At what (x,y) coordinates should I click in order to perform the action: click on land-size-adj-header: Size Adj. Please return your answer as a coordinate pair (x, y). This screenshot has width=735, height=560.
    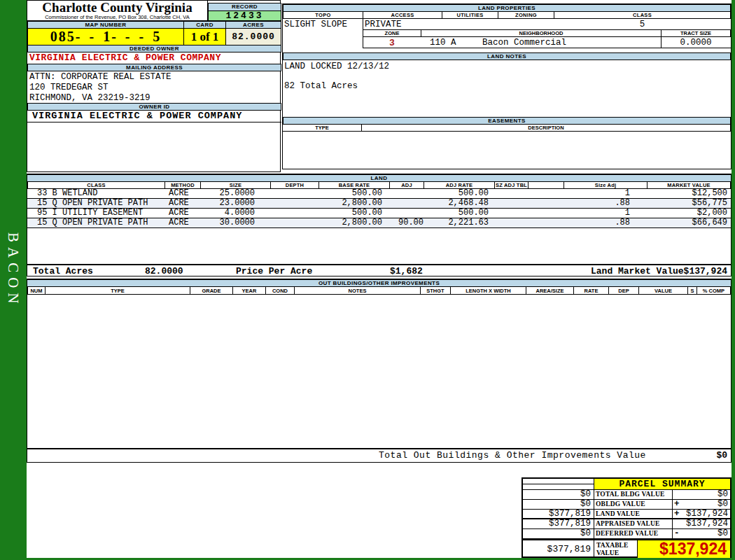
    Looking at the image, I should click on (605, 185).